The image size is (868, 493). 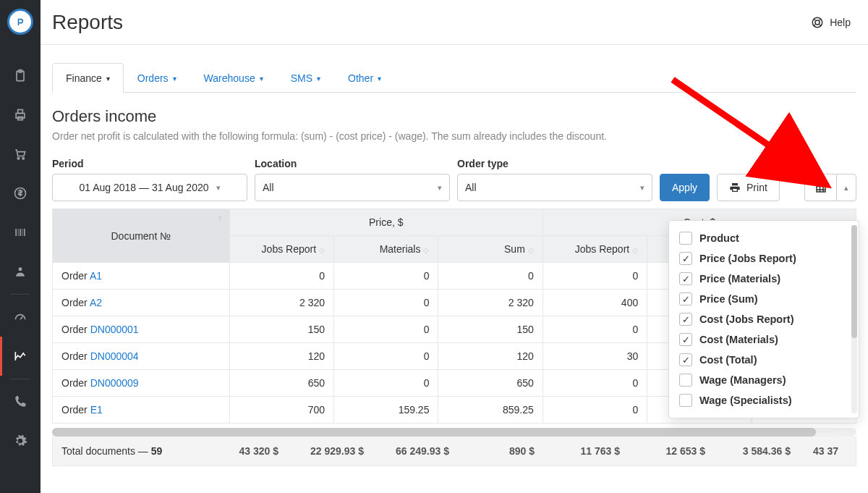 I want to click on cell-document: Order A1, so click(x=142, y=277).